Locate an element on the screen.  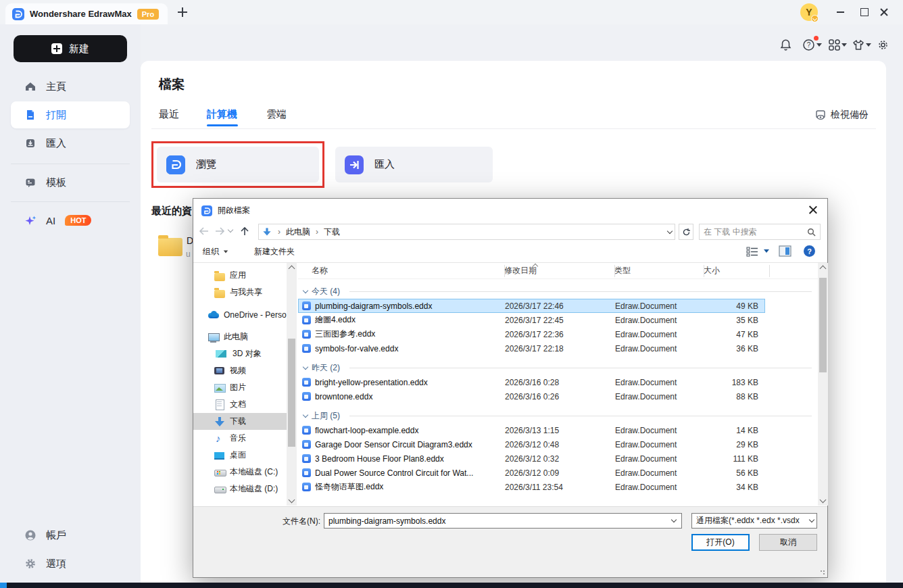
search-input is located at coordinates (756, 232).